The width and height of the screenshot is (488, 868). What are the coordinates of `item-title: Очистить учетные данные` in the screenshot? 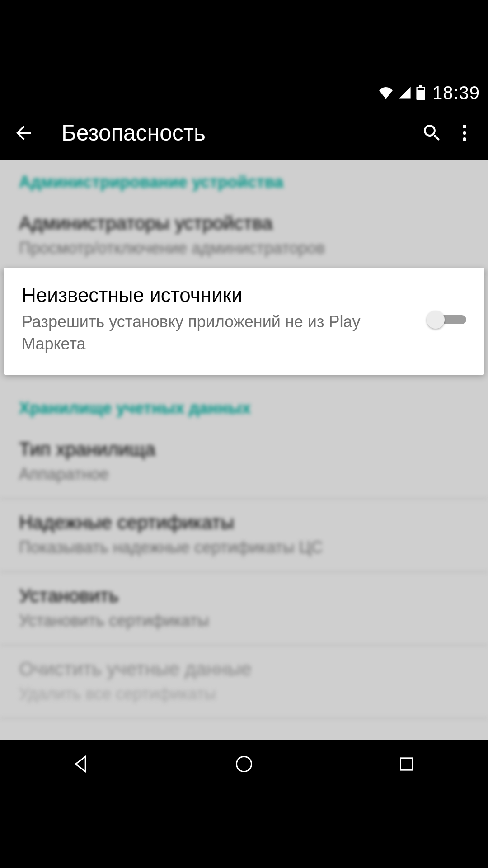 It's located at (244, 669).